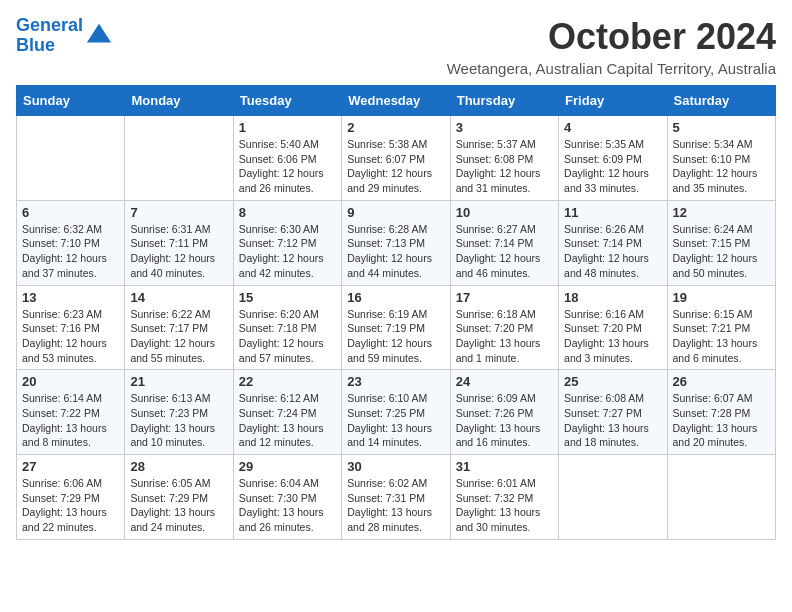 This screenshot has width=792, height=612. What do you see at coordinates (612, 128) in the screenshot?
I see `day-number: 4` at bounding box center [612, 128].